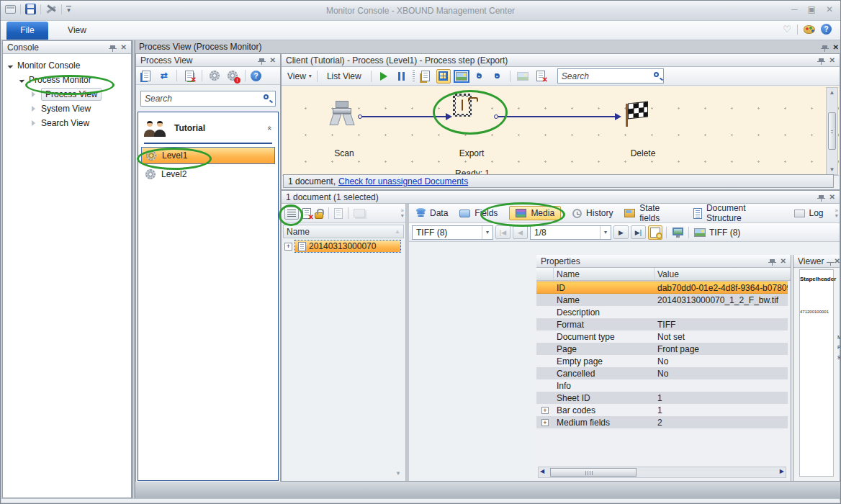 Image resolution: width=841 pixels, height=504 pixels. I want to click on expanded-arrow-icon, so click(22, 80).